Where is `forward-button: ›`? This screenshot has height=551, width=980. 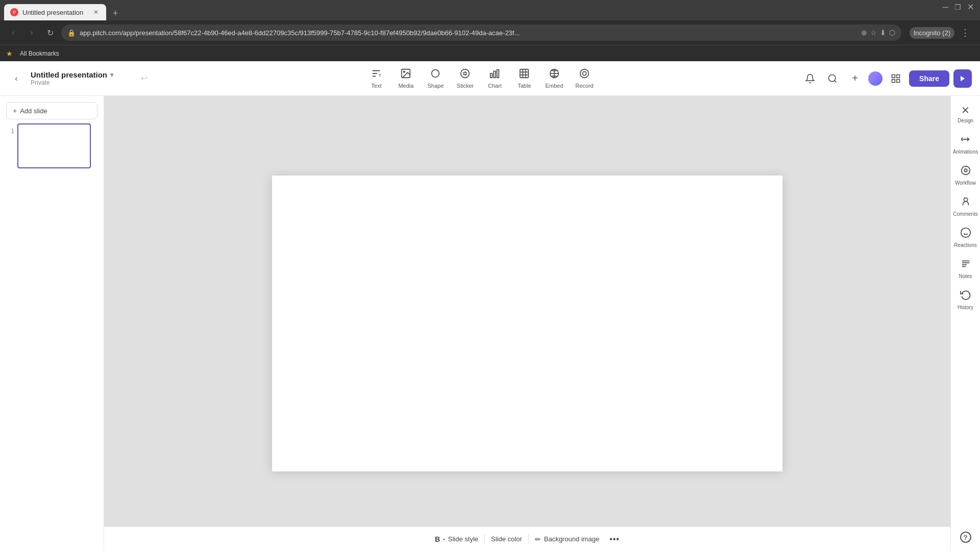 forward-button: › is located at coordinates (32, 33).